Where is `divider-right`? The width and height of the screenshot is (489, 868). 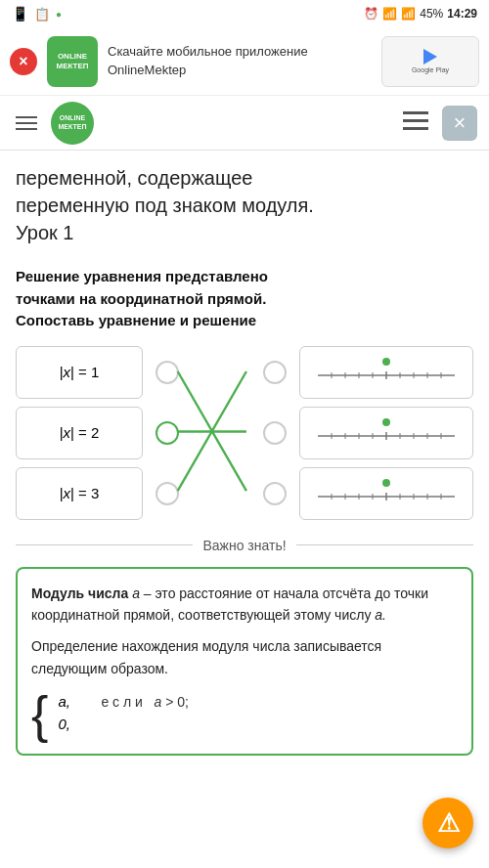
divider-right is located at coordinates (385, 545).